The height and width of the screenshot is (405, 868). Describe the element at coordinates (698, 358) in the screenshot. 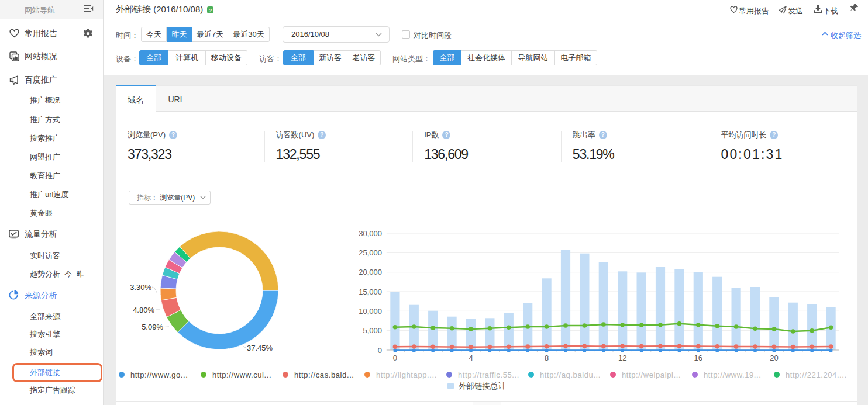

I see `svg-text: 16` at that location.